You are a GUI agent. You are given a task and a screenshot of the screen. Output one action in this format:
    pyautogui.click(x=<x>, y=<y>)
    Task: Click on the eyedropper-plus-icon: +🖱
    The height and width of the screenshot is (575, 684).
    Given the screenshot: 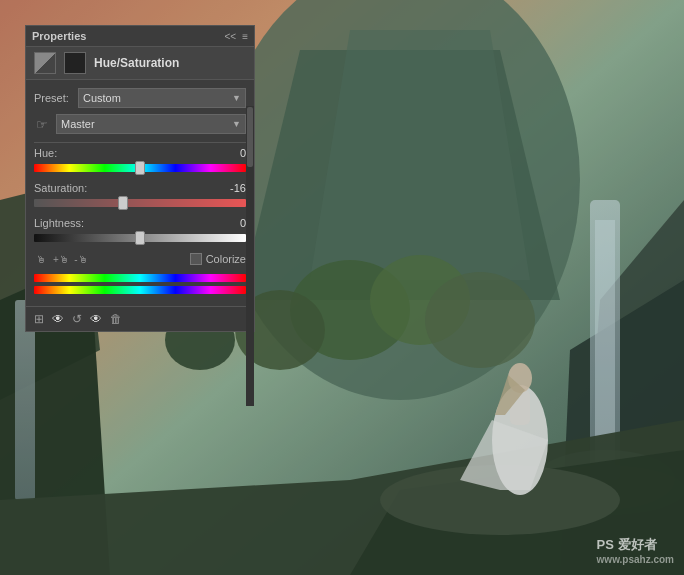 What is the action you would take?
    pyautogui.click(x=61, y=259)
    